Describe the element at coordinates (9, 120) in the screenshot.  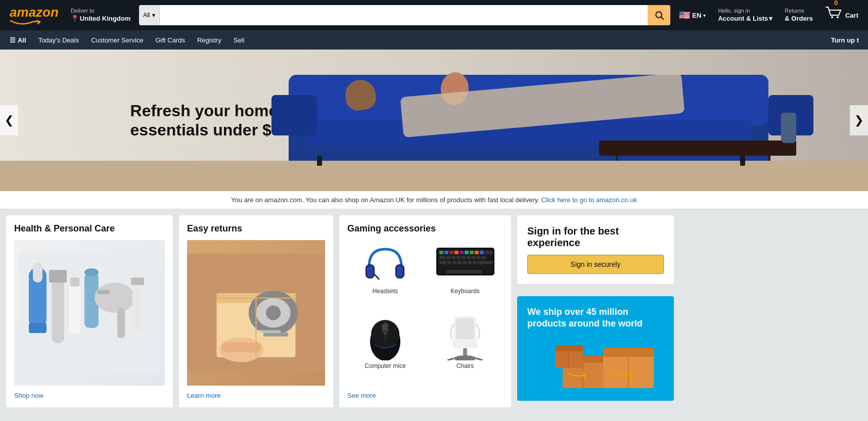
I see `hero-prev-button: ❮` at that location.